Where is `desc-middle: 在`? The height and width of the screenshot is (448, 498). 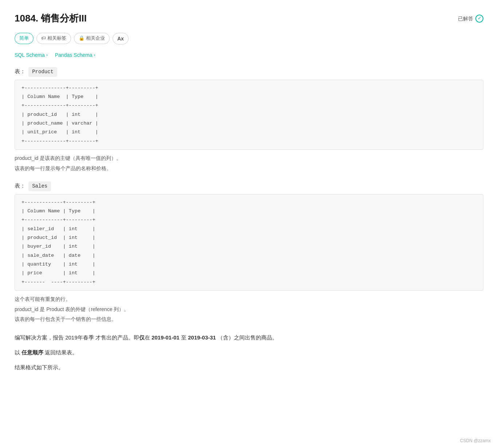 desc-middle: 在 is located at coordinates (148, 337).